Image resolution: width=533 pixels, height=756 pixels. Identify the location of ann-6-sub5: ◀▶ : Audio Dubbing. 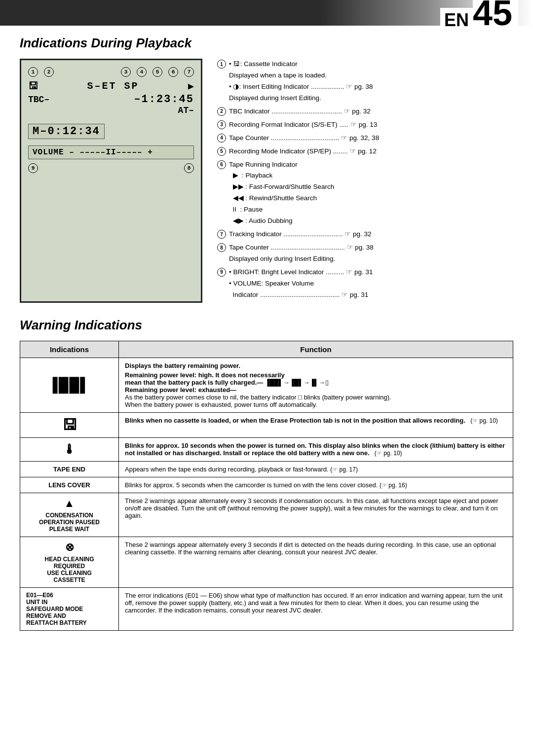
(261, 221).